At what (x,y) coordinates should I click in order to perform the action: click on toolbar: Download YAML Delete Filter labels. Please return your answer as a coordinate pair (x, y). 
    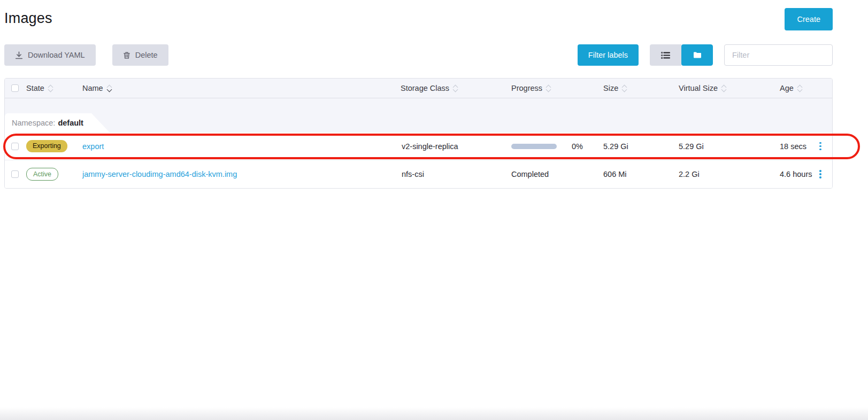
    Looking at the image, I should click on (418, 55).